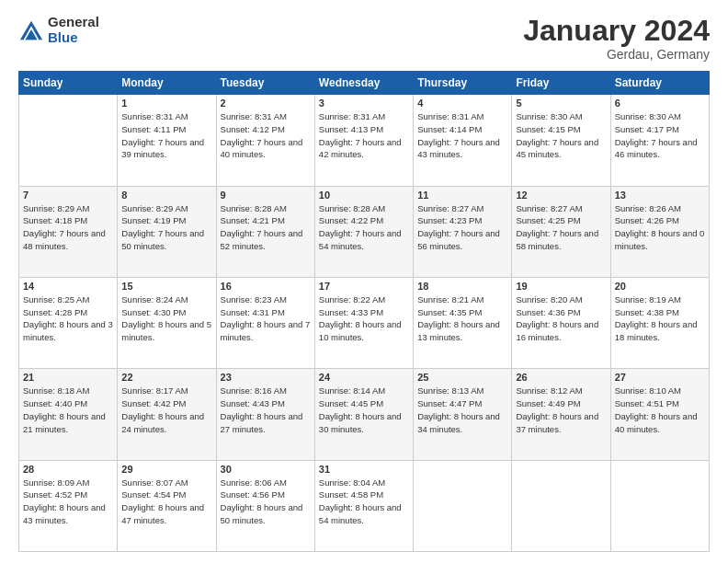  I want to click on day-number: 4, so click(462, 103).